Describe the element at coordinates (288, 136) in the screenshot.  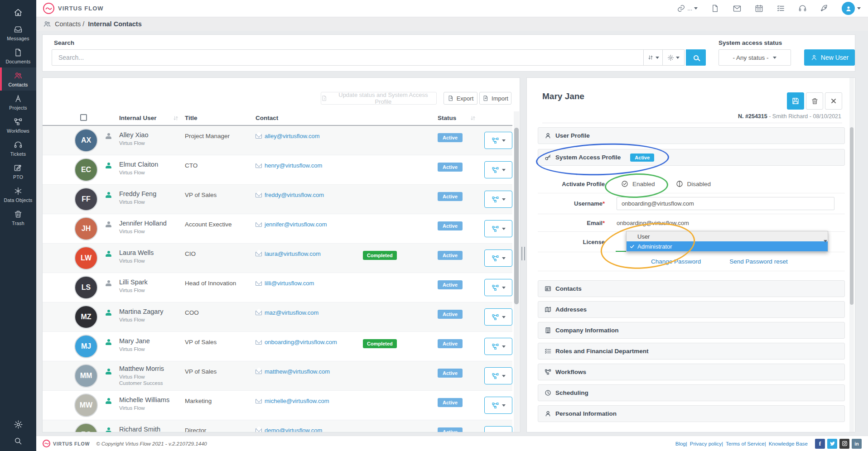
I see `email-link: alley@virtusflow.com` at that location.